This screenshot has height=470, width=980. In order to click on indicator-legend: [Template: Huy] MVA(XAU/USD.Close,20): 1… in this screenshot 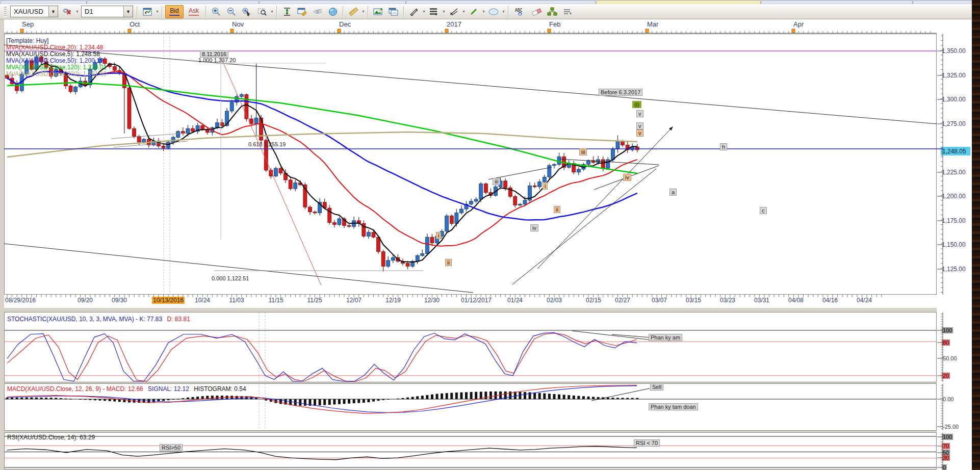, I will do `click(56, 58)`.